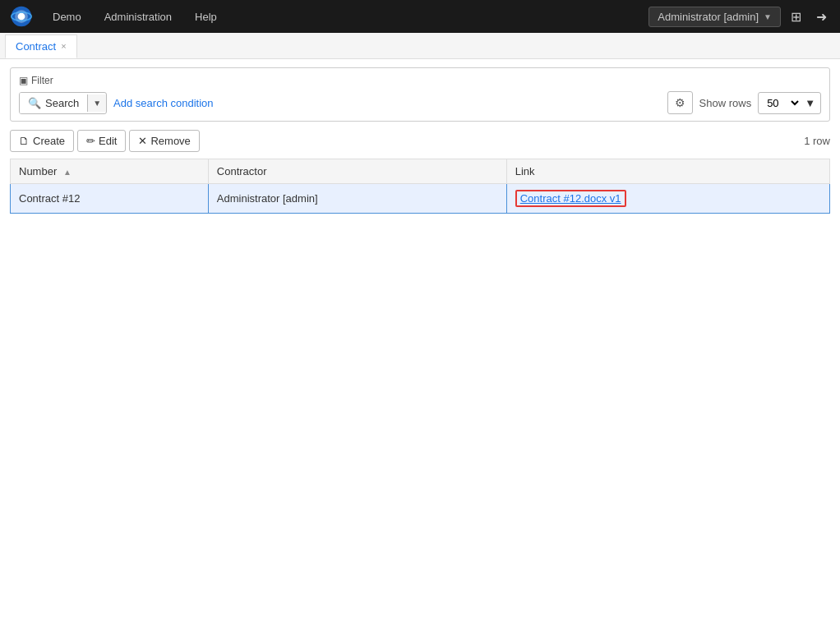  Describe the element at coordinates (67, 173) in the screenshot. I see `sort-arrow-number: ▲` at that location.